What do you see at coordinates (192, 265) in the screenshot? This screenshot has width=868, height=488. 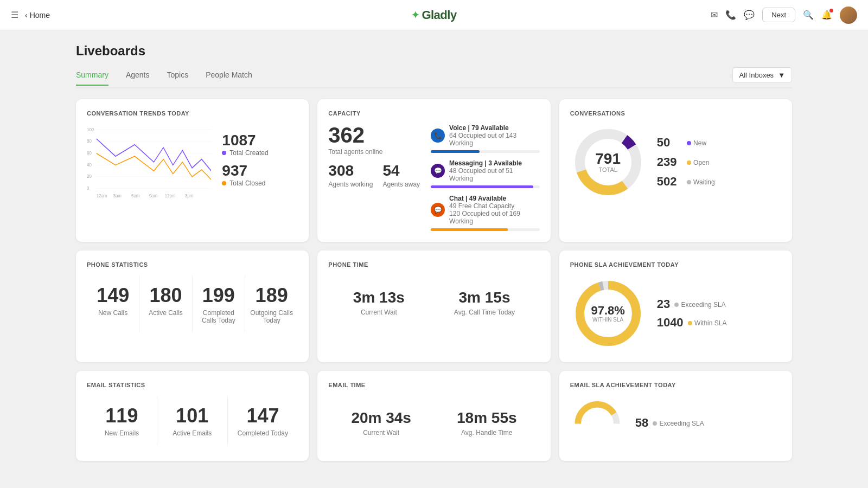 I see `phone-stats-title: PHONE STATISTICS` at bounding box center [192, 265].